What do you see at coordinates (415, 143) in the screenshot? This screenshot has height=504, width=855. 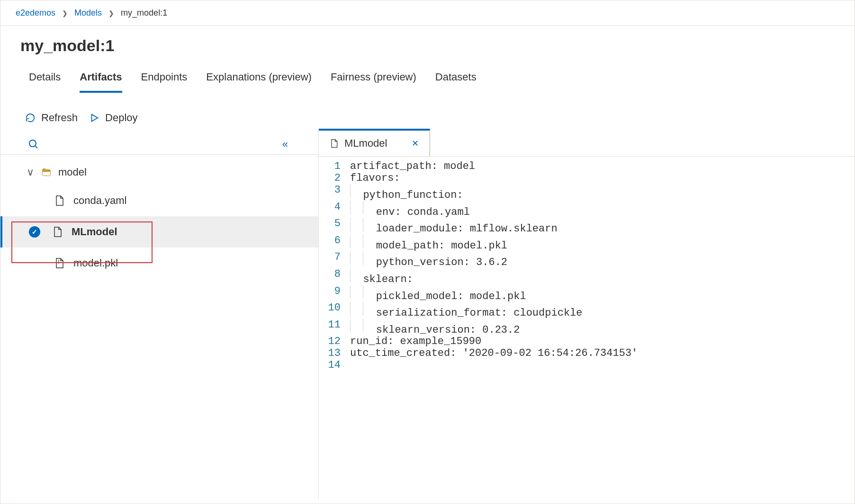 I see `close-icon: ✕` at bounding box center [415, 143].